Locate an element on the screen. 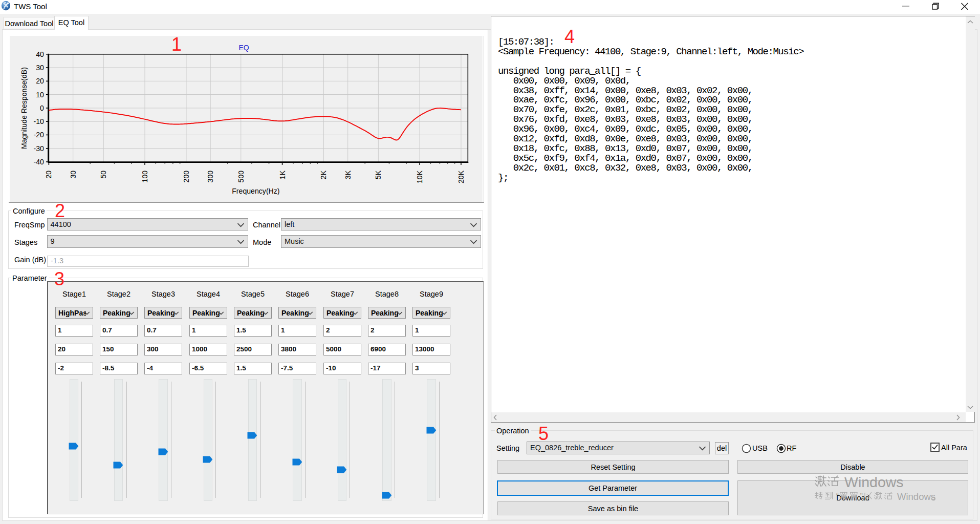  svg-text: 300 is located at coordinates (210, 177).